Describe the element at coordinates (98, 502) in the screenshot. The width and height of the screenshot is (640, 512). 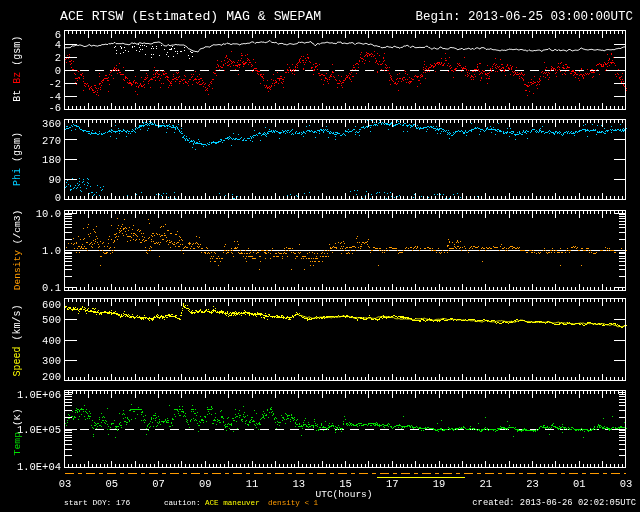
I see `svg-text: start DOY: 176` at that location.